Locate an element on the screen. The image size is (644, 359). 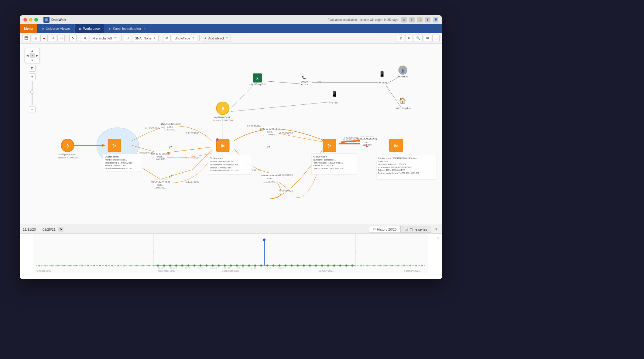
cluster-5-addresses: Number of addresses: 1 is located at coordinates (324, 160).